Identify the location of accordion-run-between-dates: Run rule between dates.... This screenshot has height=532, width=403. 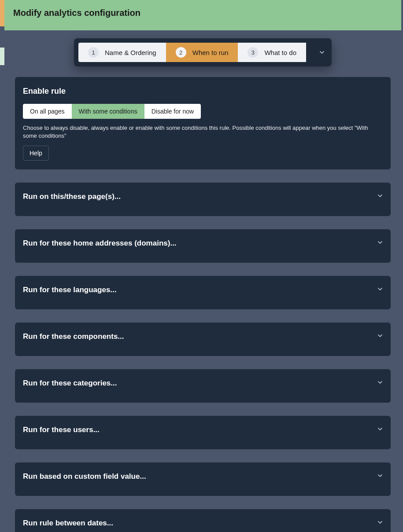
(203, 521).